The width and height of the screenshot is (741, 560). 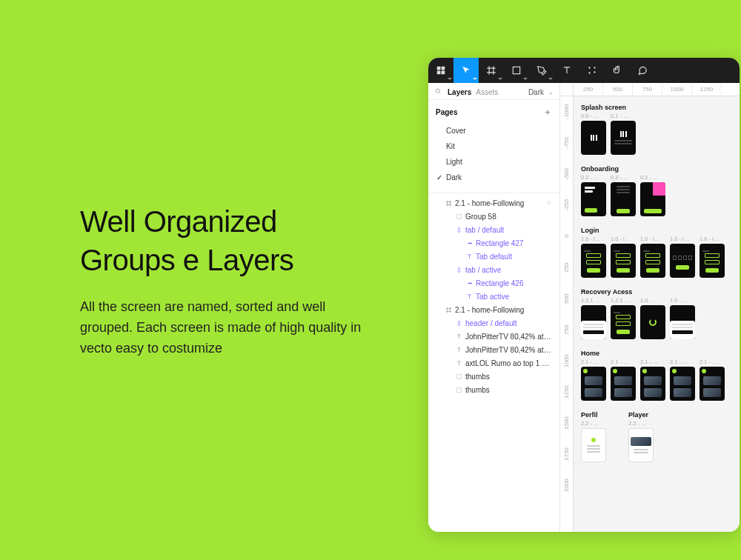 What do you see at coordinates (494, 203) in the screenshot?
I see `layer-row: 2.1 - home-Following👁` at bounding box center [494, 203].